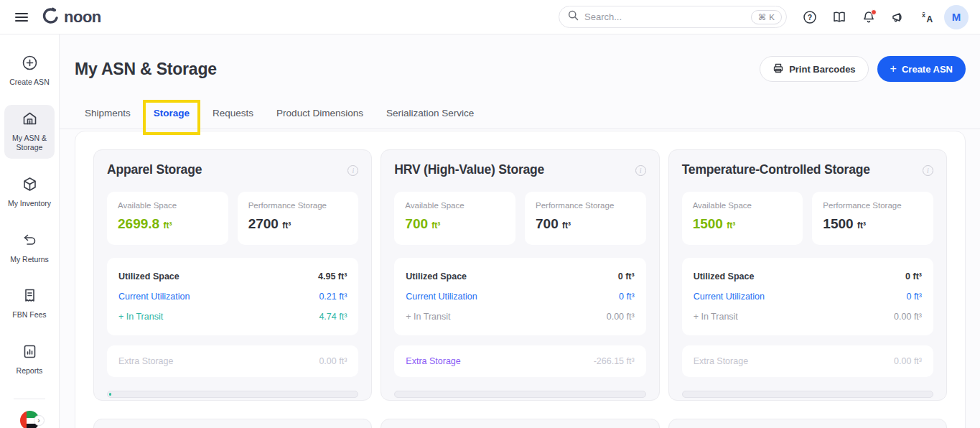 The width and height of the screenshot is (980, 428). Describe the element at coordinates (586, 218) in the screenshot. I see `performance-storage-stat: Performance Storage 700 ft³` at that location.